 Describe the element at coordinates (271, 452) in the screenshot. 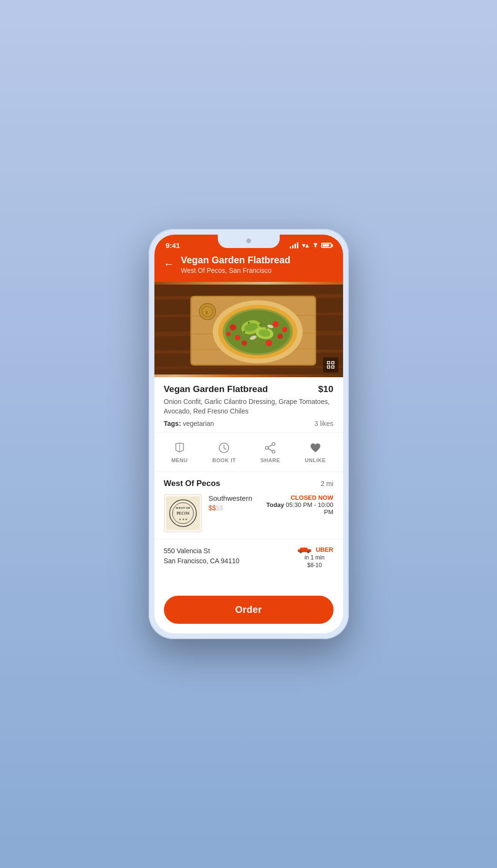

I see `share-button: SHARE` at that location.